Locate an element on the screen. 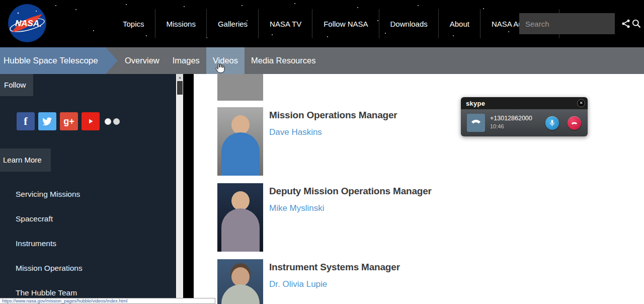 This screenshot has height=304, width=644. share-icon is located at coordinates (626, 24).